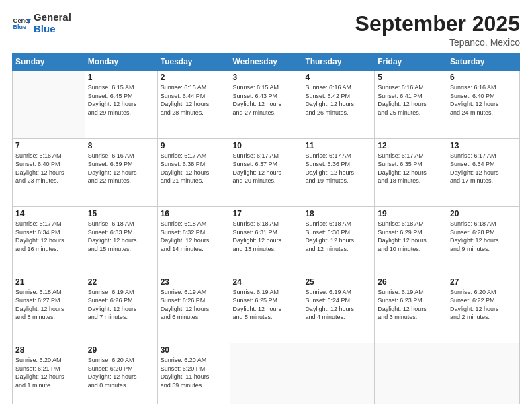  What do you see at coordinates (193, 309) in the screenshot?
I see `calendar-cell: 23Sunrise: 6:19 AM Sunset: 6:26 PM Dayli…` at bounding box center [193, 309].